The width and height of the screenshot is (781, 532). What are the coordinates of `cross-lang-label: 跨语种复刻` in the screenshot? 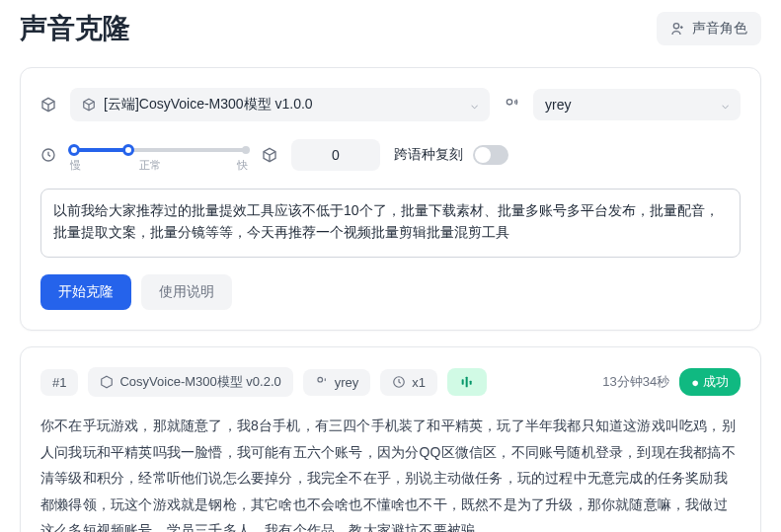 It's located at (429, 155).